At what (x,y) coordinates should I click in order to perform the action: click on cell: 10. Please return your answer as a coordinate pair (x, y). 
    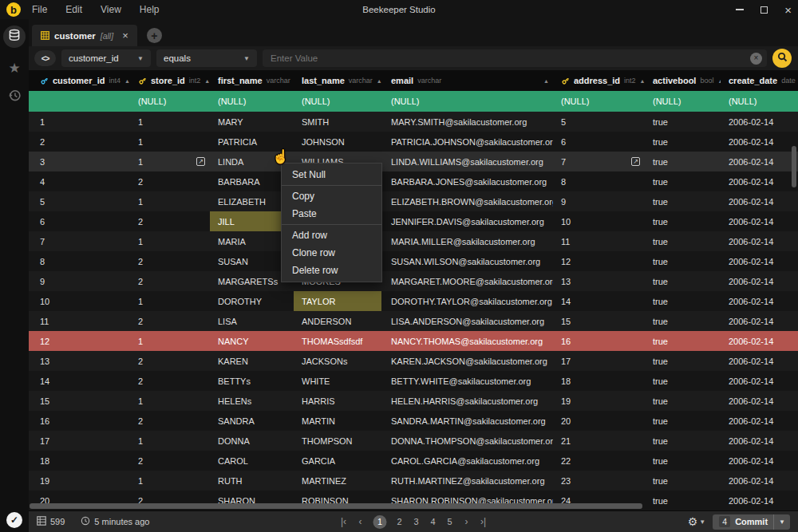
    Looking at the image, I should click on (598, 222).